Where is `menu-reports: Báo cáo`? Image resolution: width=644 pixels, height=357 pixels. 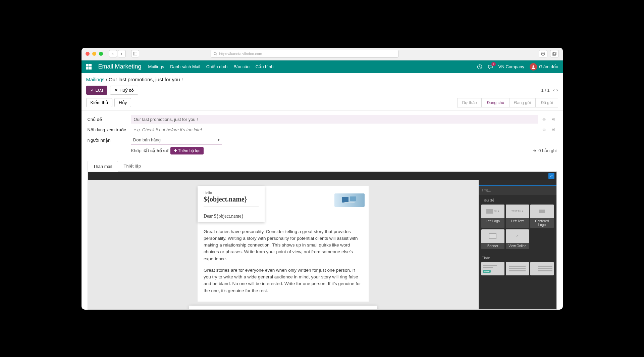
menu-reports: Báo cáo is located at coordinates (241, 66).